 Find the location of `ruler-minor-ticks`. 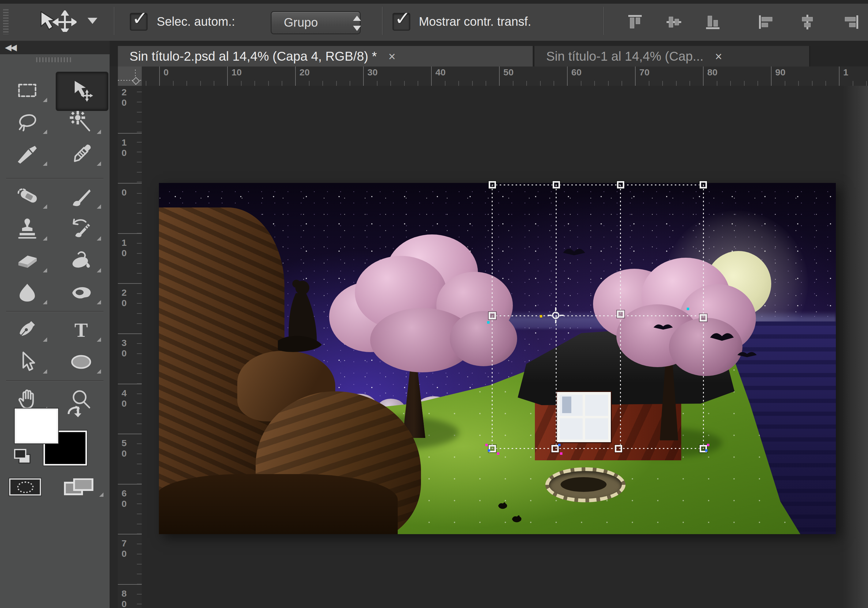

ruler-minor-ticks is located at coordinates (505, 83).